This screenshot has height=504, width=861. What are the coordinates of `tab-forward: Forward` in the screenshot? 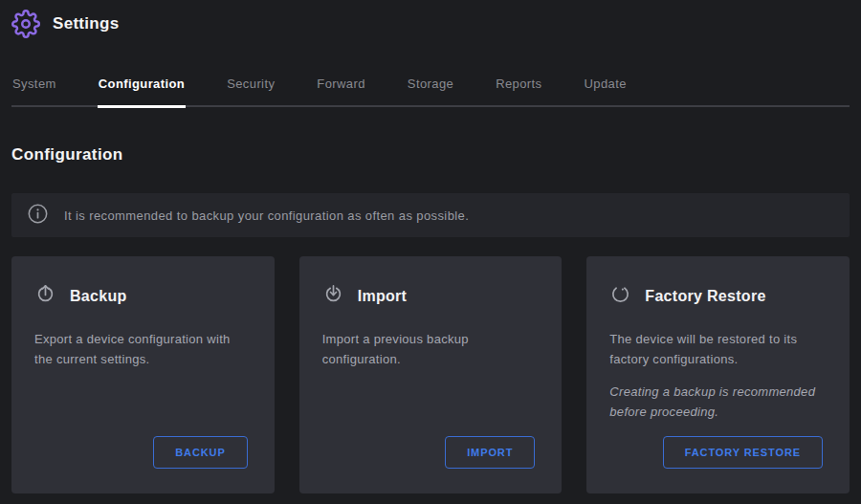 It's located at (341, 90).